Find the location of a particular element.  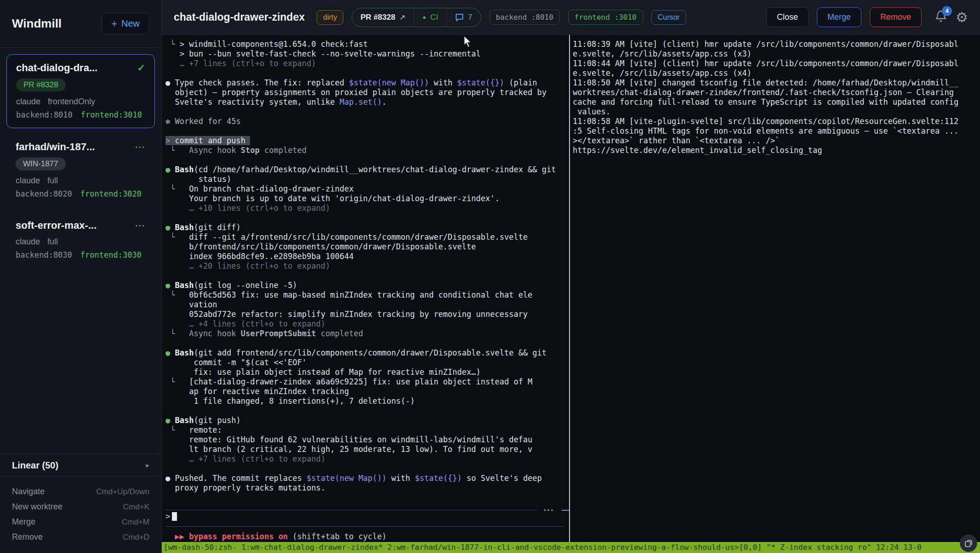

bypass-permissions-hint: (shift+tab to cycle) is located at coordinates (339, 536).